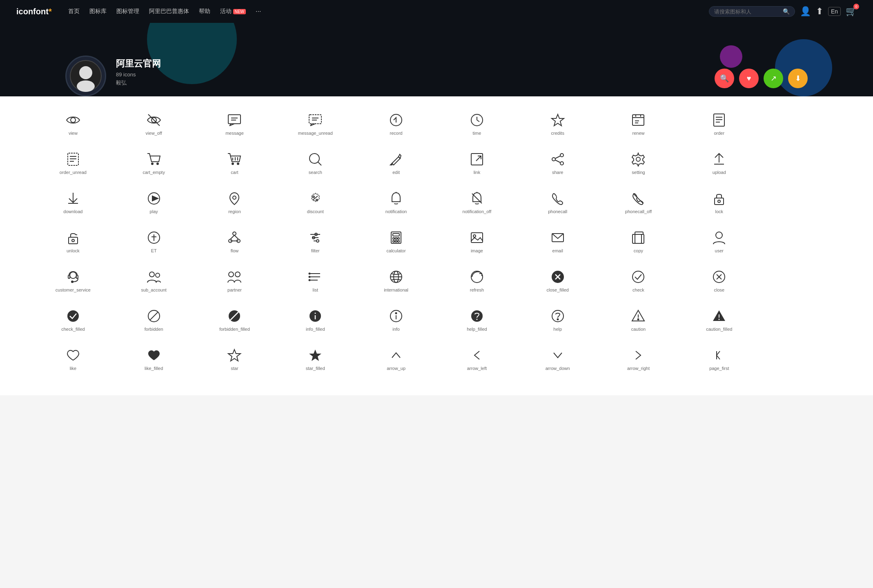  I want to click on icon-item-like-filled: like_filled, so click(154, 359).